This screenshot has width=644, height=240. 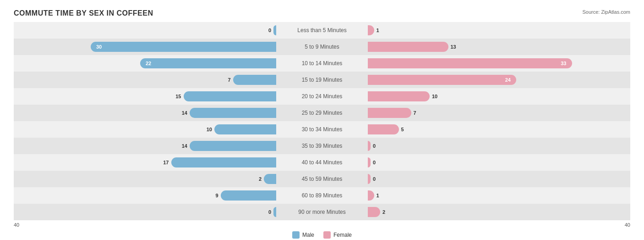 What do you see at coordinates (153, 47) in the screenshot?
I see `male-bar-container: 3030` at bounding box center [153, 47].